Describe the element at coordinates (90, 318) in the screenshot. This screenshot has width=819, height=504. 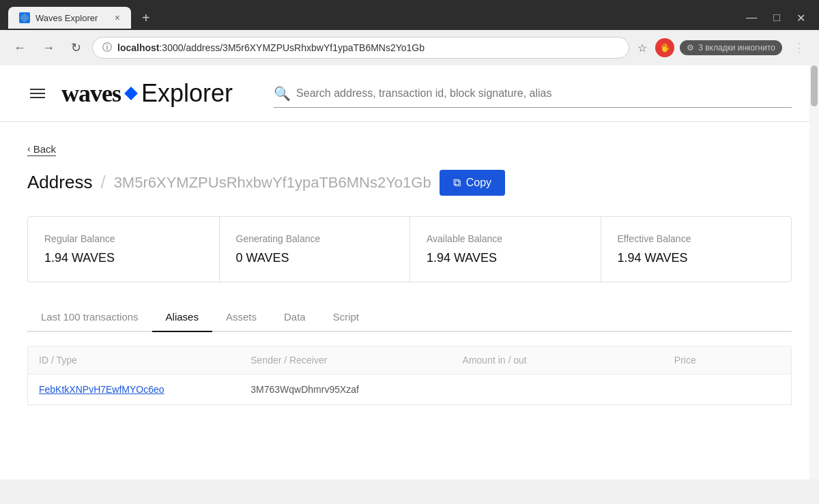
I see `tab-transactions: Last 100 transactions` at that location.